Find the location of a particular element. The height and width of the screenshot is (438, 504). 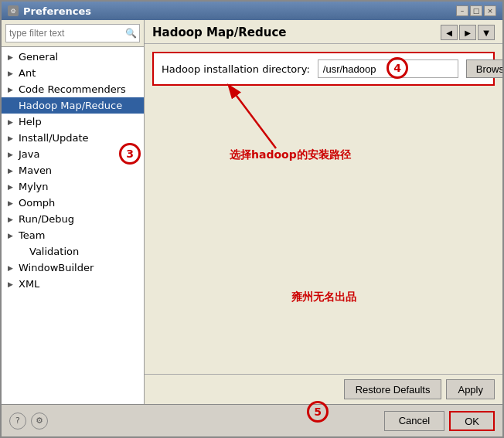

filter-input-wrap: 🔍 is located at coordinates (73, 33).